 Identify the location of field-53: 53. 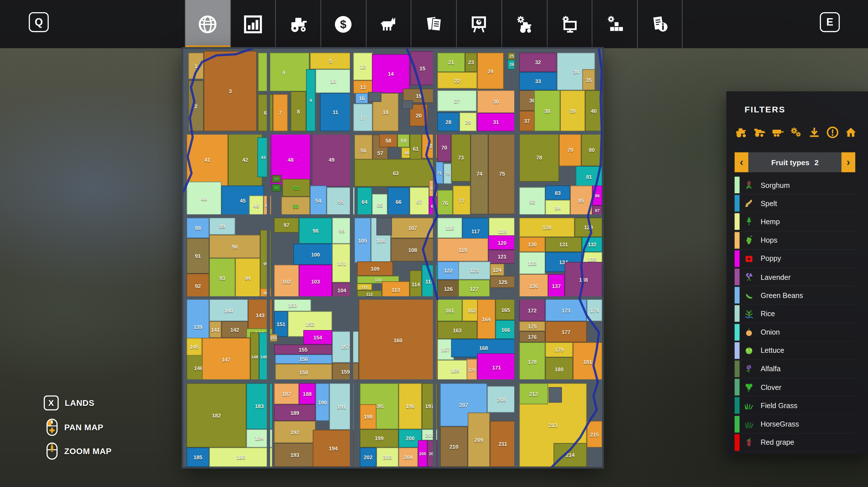
(295, 206).